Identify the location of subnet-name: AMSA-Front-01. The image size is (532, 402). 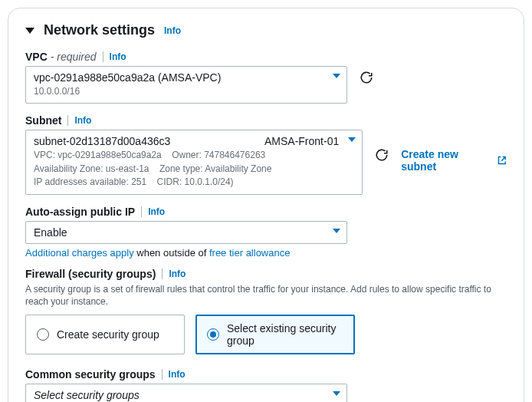
(302, 141).